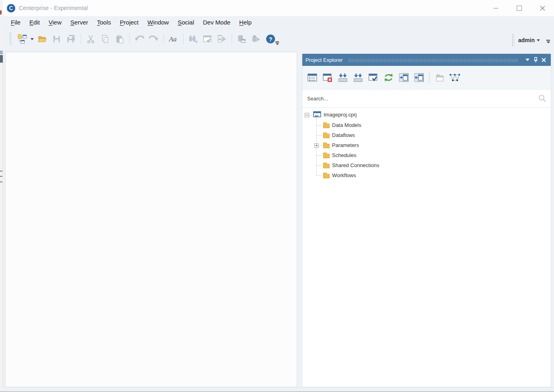 The image size is (554, 392). I want to click on tree-children: Data ModelsDataflows+ParametersSchedules…, so click(426, 151).